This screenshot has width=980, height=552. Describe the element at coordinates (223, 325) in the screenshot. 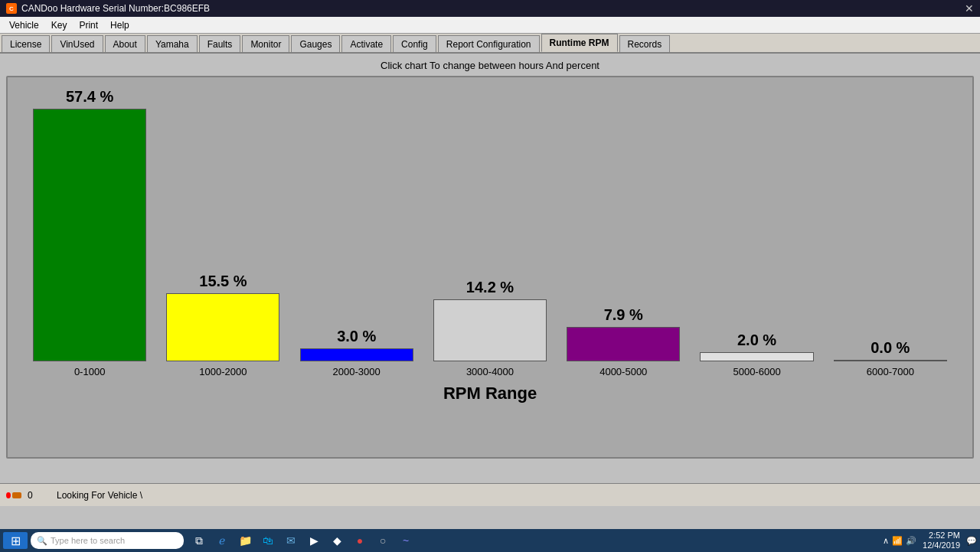

I see `bar-group-1000-2000: 15.5 %1000-2000` at that location.